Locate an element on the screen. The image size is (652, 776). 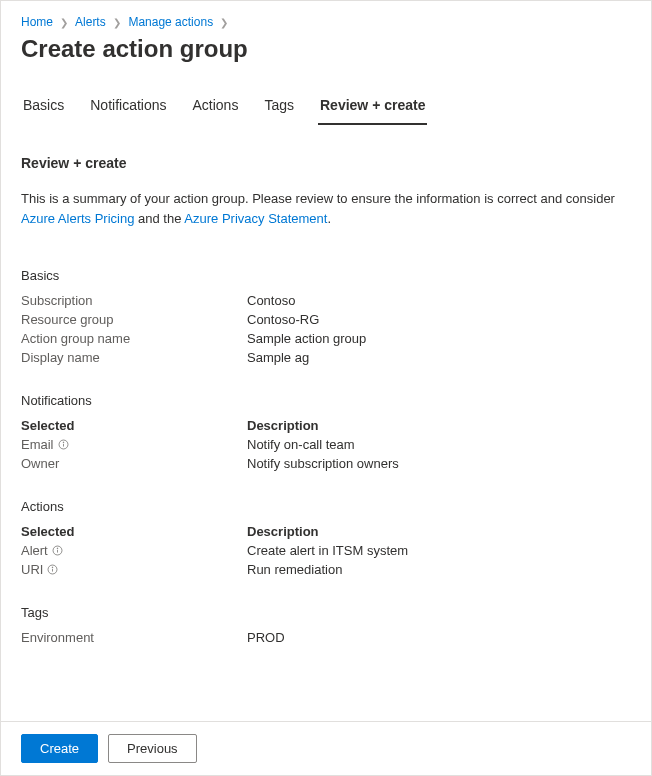
actions-block: Actions Selected Description Alert Creat… is located at coordinates (326, 538).